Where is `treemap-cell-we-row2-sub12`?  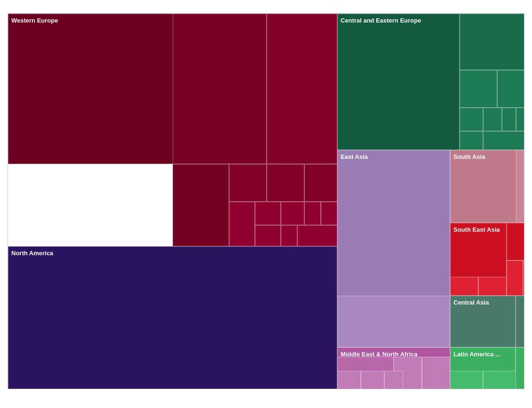 treemap-cell-we-row2-sub12 is located at coordinates (317, 236).